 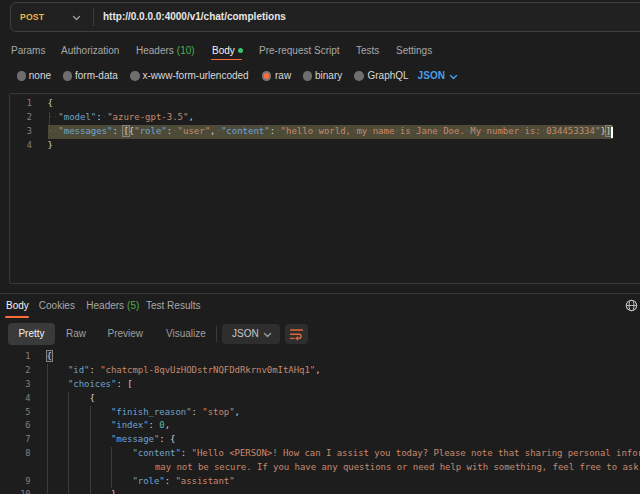 I want to click on tab-pre-request-script: Pre-request Script, so click(x=300, y=51).